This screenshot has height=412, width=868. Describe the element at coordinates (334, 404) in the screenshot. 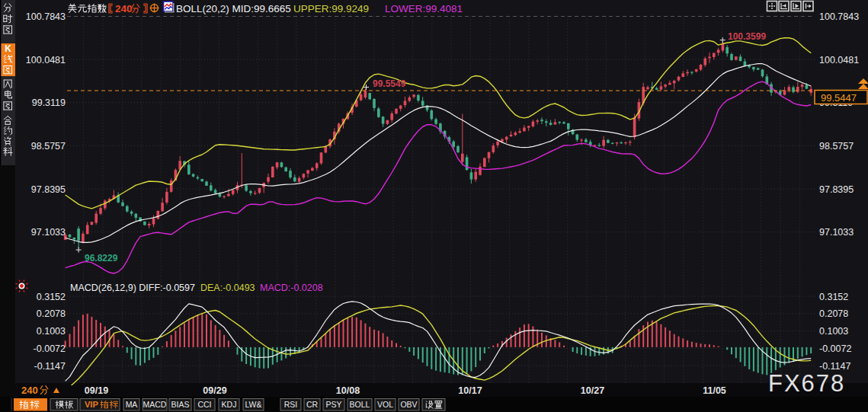

I see `svg-text: PSY` at that location.